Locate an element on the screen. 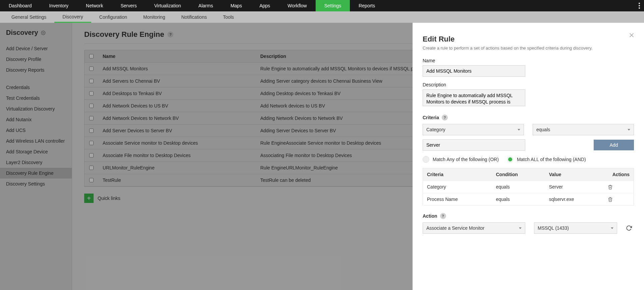  subnav-tab: Notifications is located at coordinates (194, 17).